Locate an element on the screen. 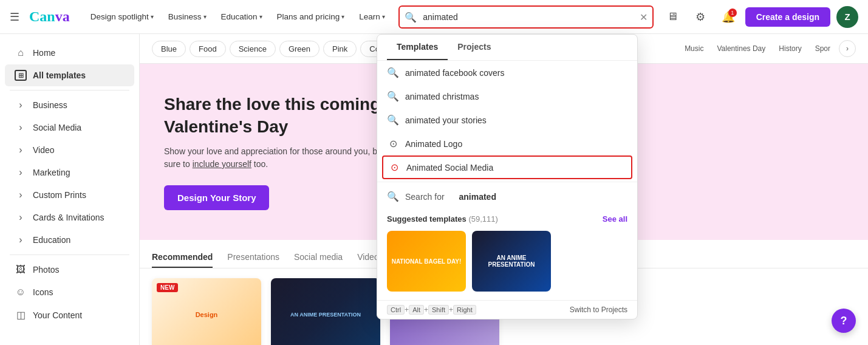 The width and height of the screenshot is (868, 345). filter-sports-label: Spor is located at coordinates (822, 49).